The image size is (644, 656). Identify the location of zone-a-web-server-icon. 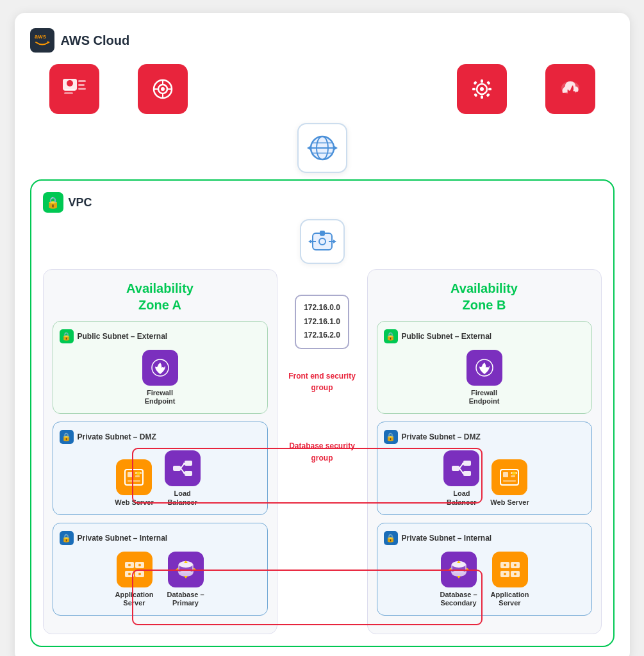
(134, 477).